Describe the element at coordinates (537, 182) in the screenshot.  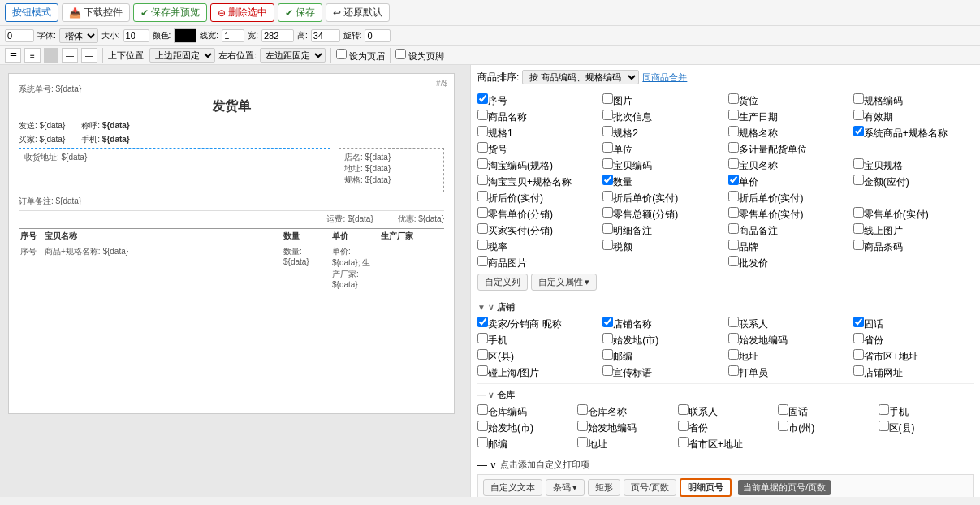
I see `field-tb-spec-name: 淘宝宝贝+规格名称` at that location.